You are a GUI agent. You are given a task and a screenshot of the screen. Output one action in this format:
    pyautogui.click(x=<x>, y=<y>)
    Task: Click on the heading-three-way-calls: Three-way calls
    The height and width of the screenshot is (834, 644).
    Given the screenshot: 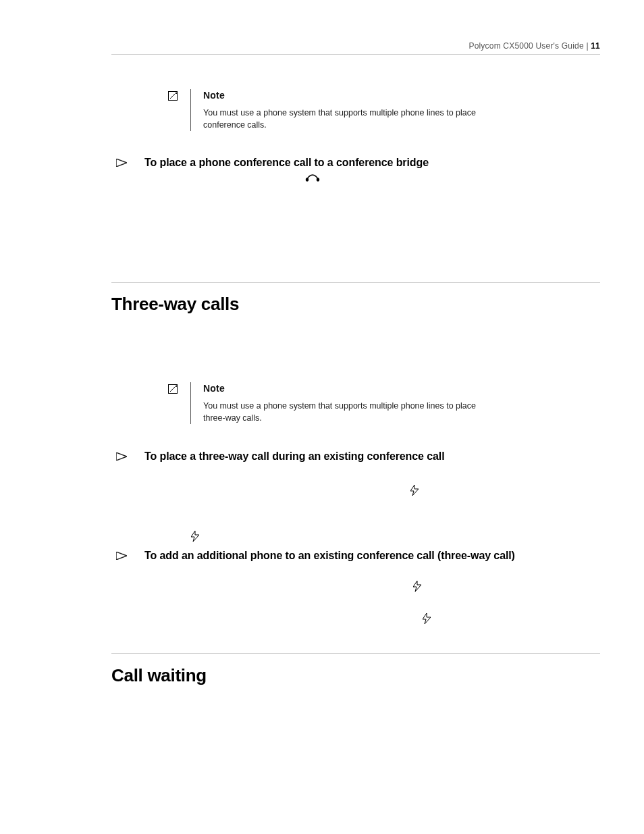 What is the action you would take?
    pyautogui.click(x=176, y=304)
    